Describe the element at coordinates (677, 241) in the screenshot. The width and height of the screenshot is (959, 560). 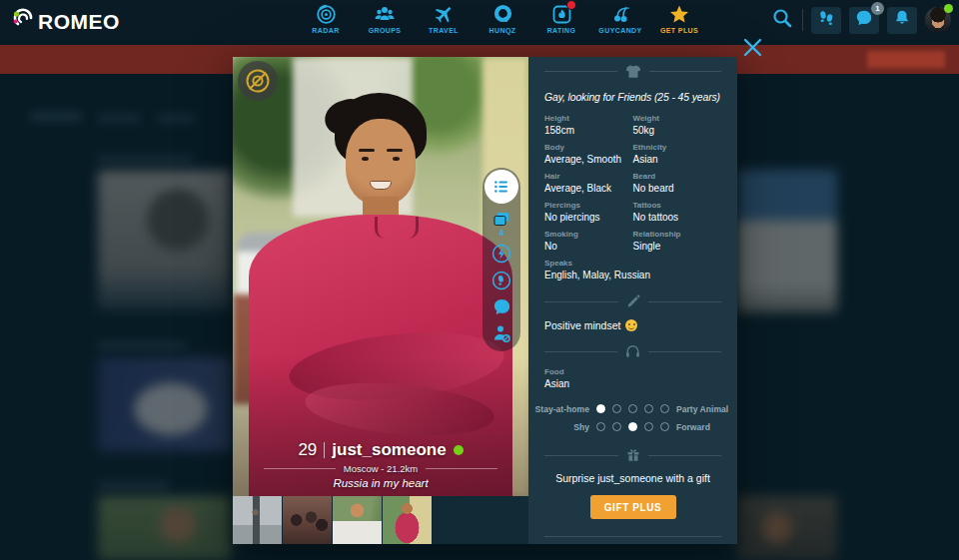
I see `attribute-relationship: Relationship Single` at that location.